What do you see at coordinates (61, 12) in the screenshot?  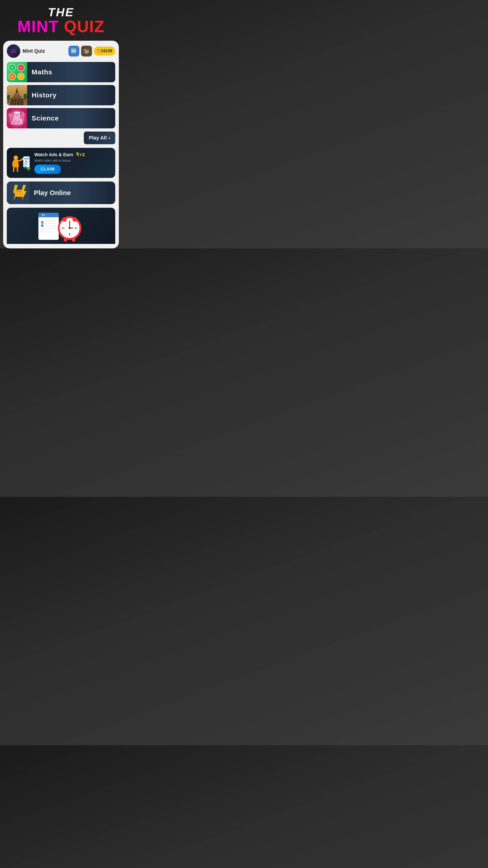 I see `title-the: THE` at bounding box center [61, 12].